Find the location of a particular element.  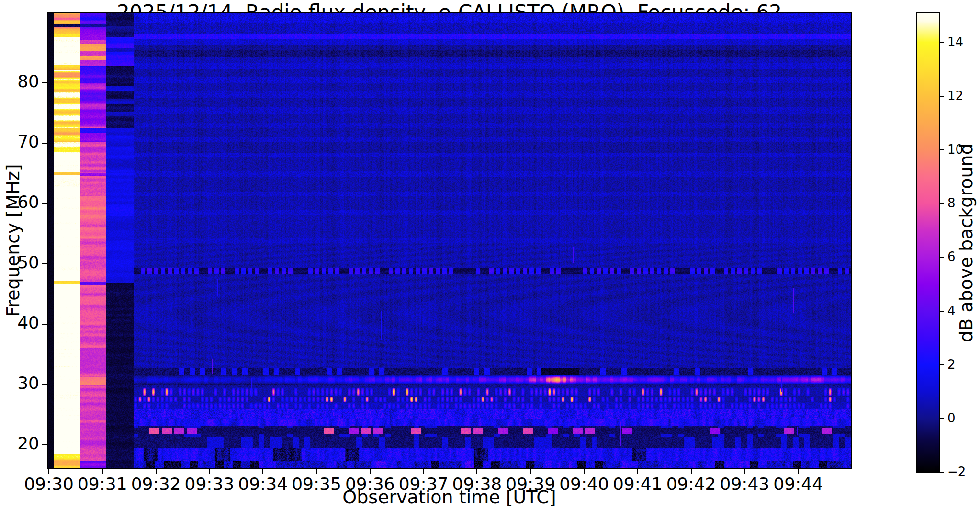

y-tick-label: 40 is located at coordinates (25, 323).